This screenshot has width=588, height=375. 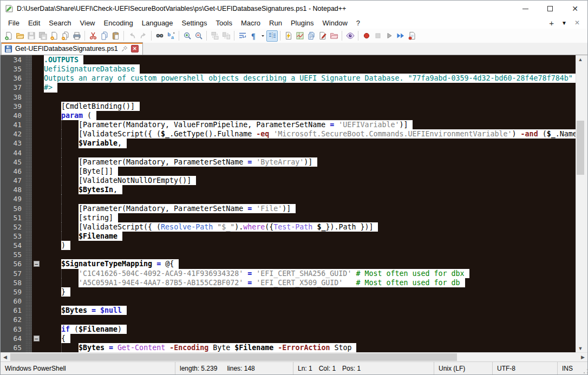 What do you see at coordinates (132, 36) in the screenshot?
I see `undo-icon` at bounding box center [132, 36].